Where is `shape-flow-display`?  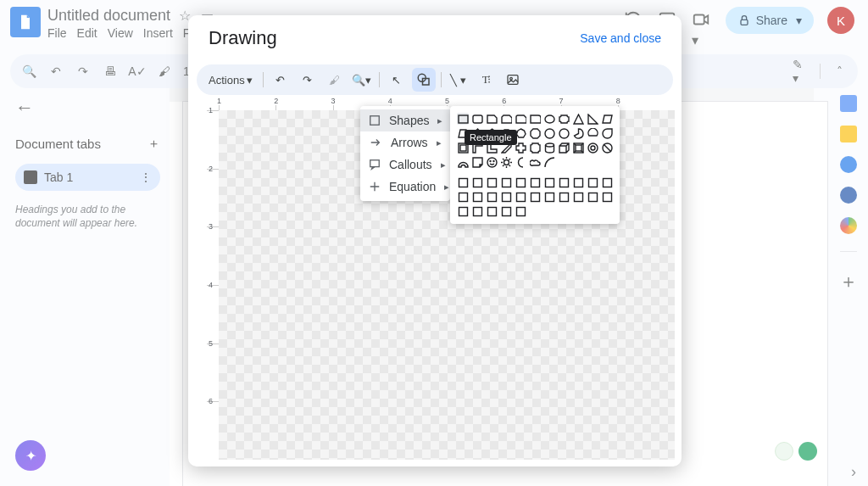 shape-flow-display is located at coordinates (520, 211).